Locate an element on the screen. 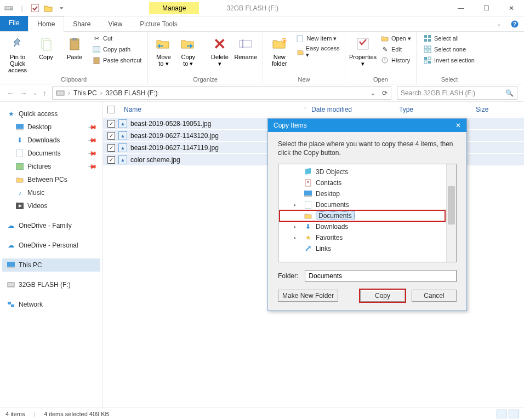 Image resolution: width=524 pixels, height=420 pixels. close-button: ✕ is located at coordinates (511, 8).